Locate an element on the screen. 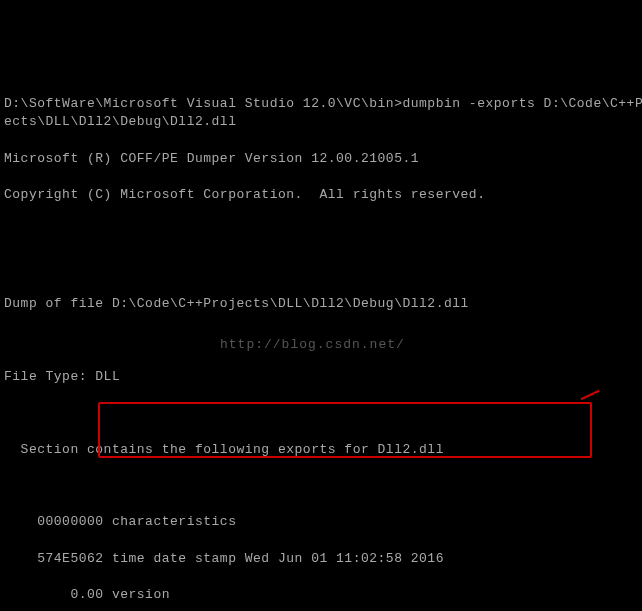 This screenshot has width=642, height=611. section-header: Section contains the following exports f… is located at coordinates (321, 450).